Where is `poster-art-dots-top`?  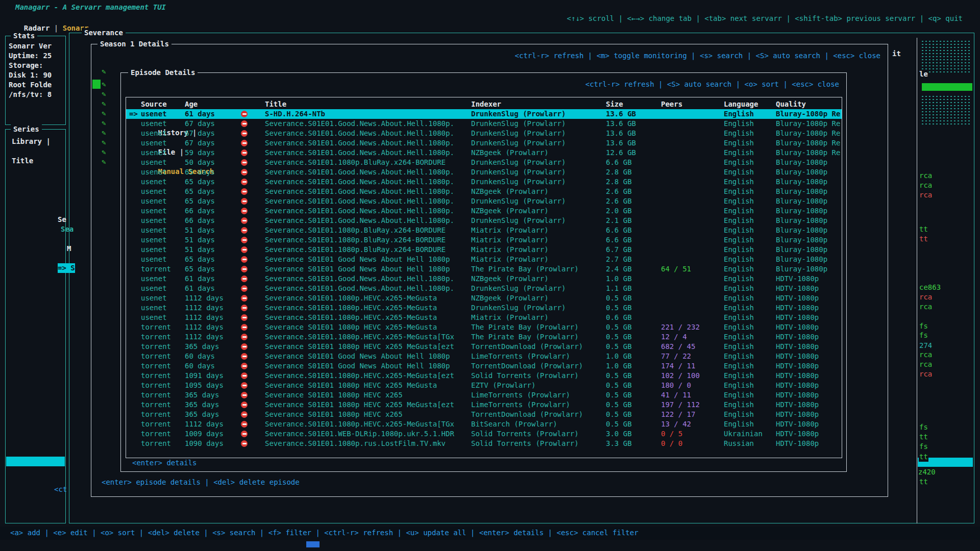 poster-art-dots-top is located at coordinates (946, 56).